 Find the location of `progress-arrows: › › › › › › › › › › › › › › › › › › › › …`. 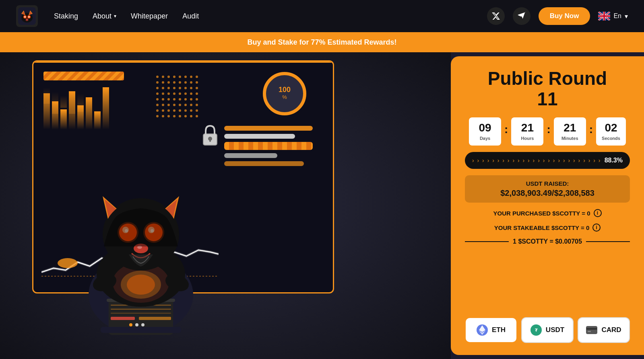

progress-arrows: › › › › › › › › › › › › › › › › › › › › … is located at coordinates (537, 160).